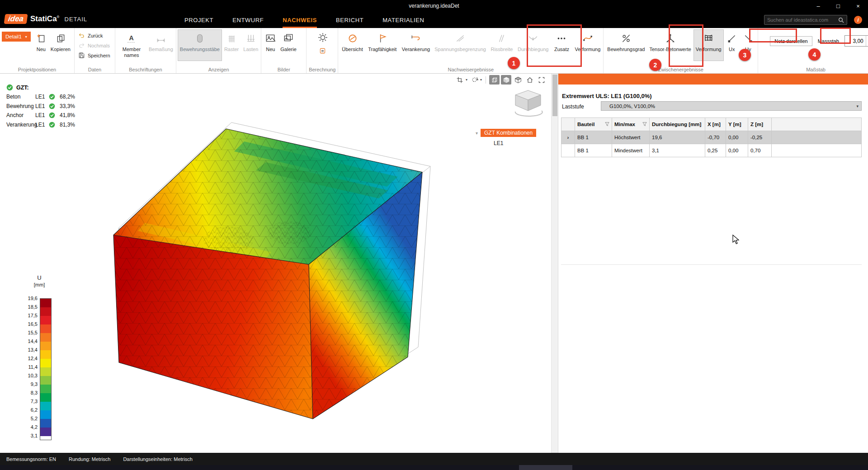 This screenshot has height=470, width=868. I want to click on neu-position-button: Neu, so click(41, 45).